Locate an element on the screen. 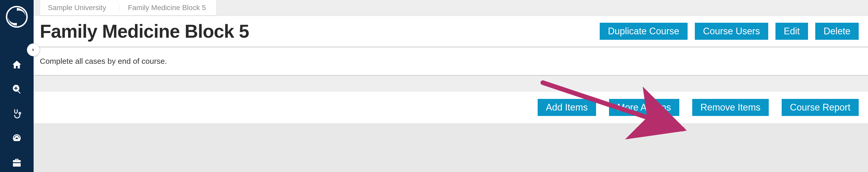 The height and width of the screenshot is (172, 868). more-actions-button: More Actions is located at coordinates (644, 108).